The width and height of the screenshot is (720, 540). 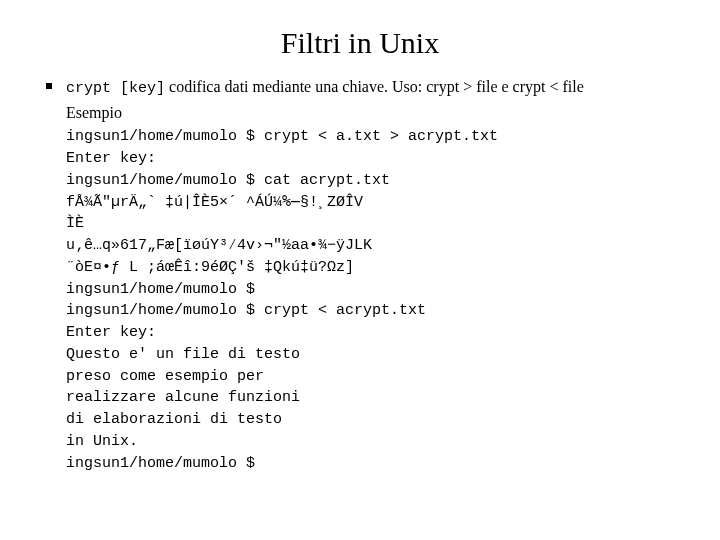 What do you see at coordinates (373, 88) in the screenshot?
I see `bullet-text: crypt [key] codifica dati mediante una c…` at bounding box center [373, 88].